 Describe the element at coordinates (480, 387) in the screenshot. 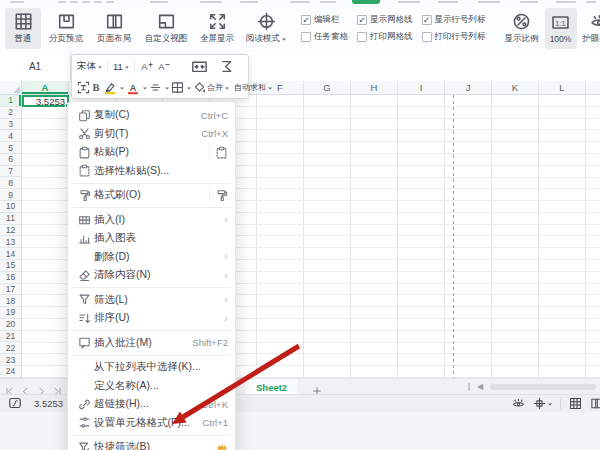

I see `scroll-left-arrow: ◀` at that location.